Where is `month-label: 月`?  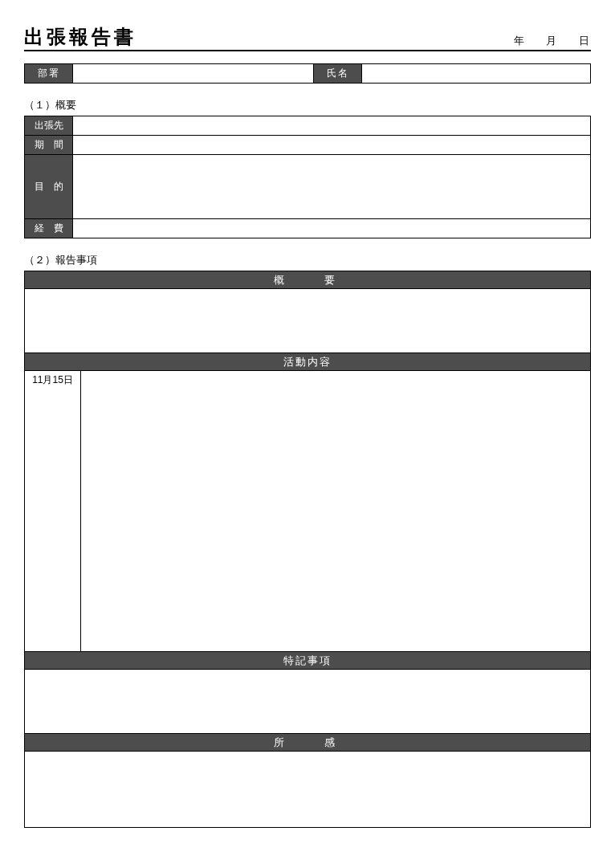
month-label: 月 is located at coordinates (552, 40).